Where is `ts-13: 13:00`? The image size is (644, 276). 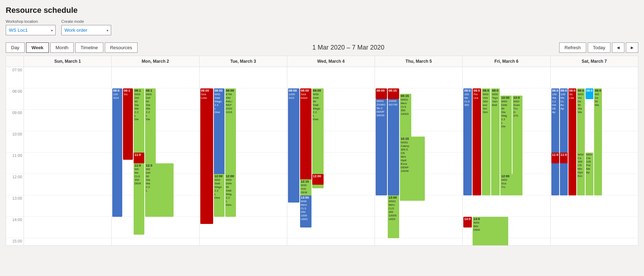 ts-13: 13:00 is located at coordinates (15, 206).